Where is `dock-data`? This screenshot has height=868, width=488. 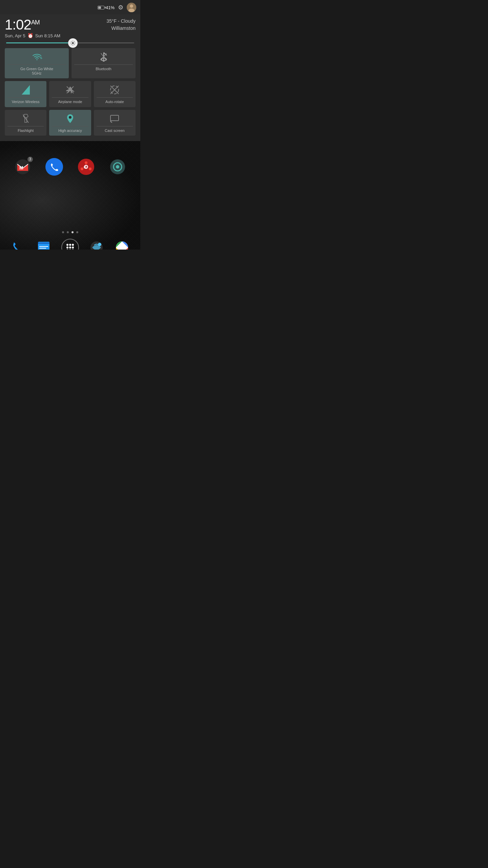
dock-data is located at coordinates (97, 244).